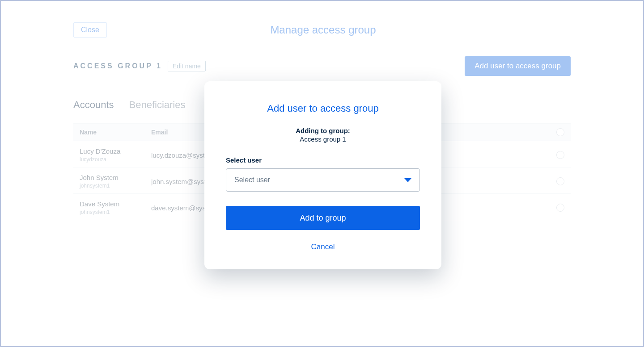  What do you see at coordinates (118, 66) in the screenshot?
I see `access-group-name: ACCESS GROUP 1` at bounding box center [118, 66].